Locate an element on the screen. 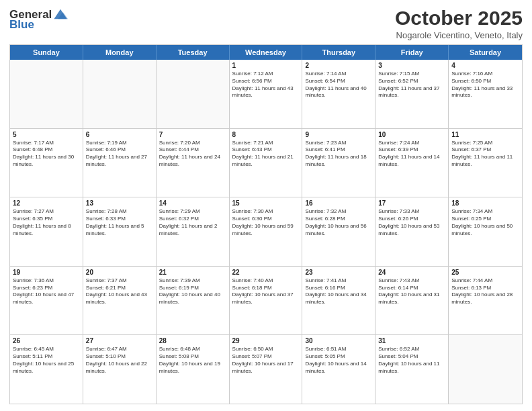 This screenshot has height=411, width=532. day-cell-23: 23Sunrise: 7:41 AM Sunset: 6:16 PM Dayli… is located at coordinates (339, 301).